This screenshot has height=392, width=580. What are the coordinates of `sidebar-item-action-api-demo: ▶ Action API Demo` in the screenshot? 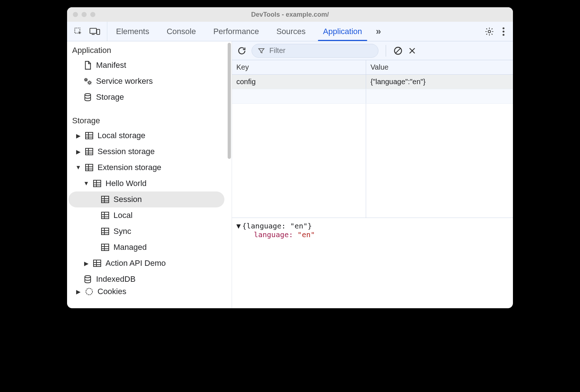 It's located at (149, 263).